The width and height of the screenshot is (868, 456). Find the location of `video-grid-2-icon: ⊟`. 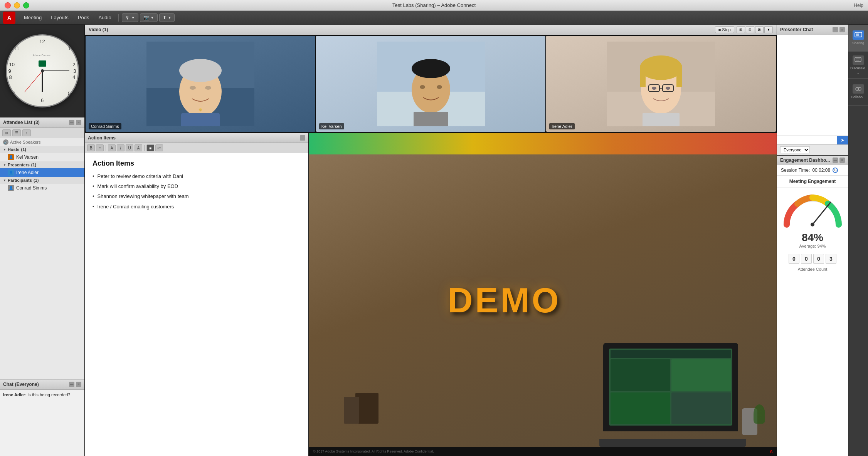

video-grid-2-icon: ⊟ is located at coordinates (750, 30).